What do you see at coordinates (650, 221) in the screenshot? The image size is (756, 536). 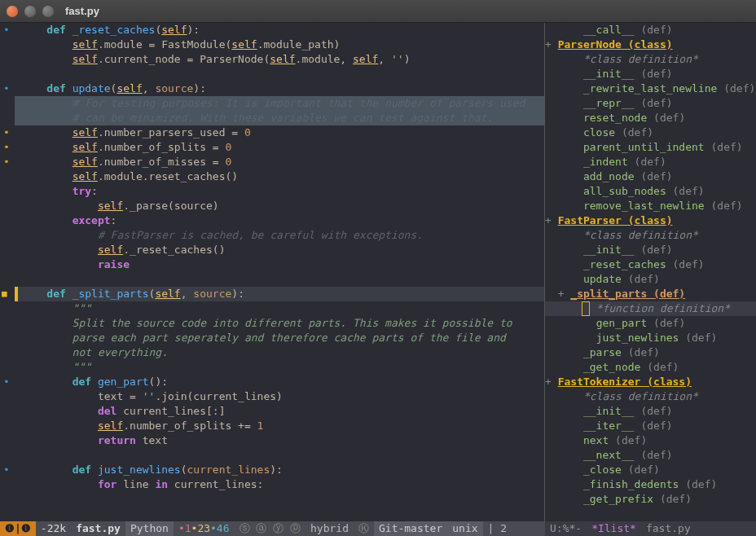 I see `outline-class: + FastParser (class)` at bounding box center [650, 221].